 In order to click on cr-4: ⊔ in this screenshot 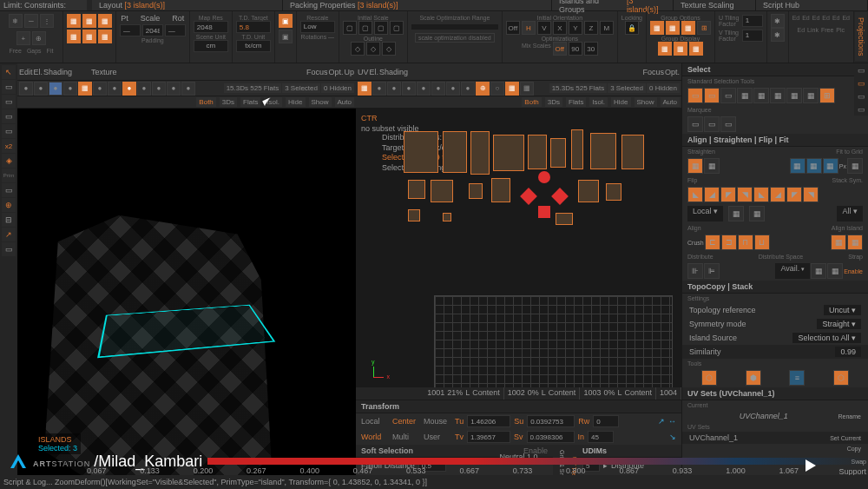, I will do `click(762, 242)`.